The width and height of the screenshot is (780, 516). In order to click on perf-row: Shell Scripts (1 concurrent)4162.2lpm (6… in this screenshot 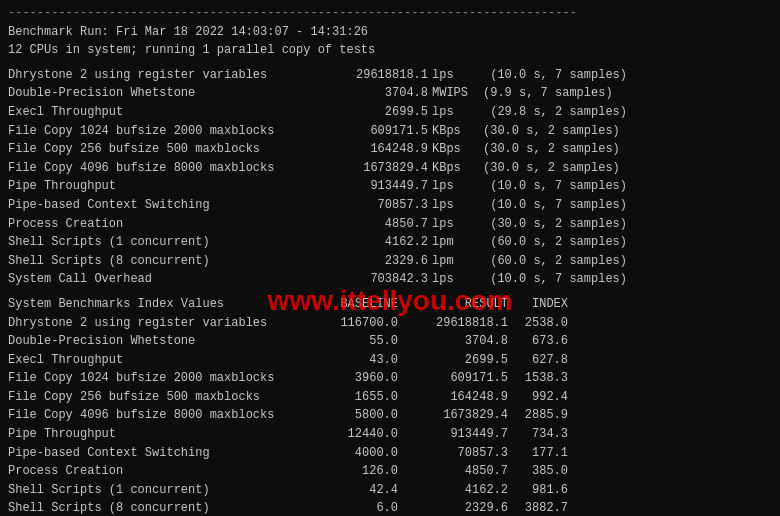, I will do `click(390, 242)`.